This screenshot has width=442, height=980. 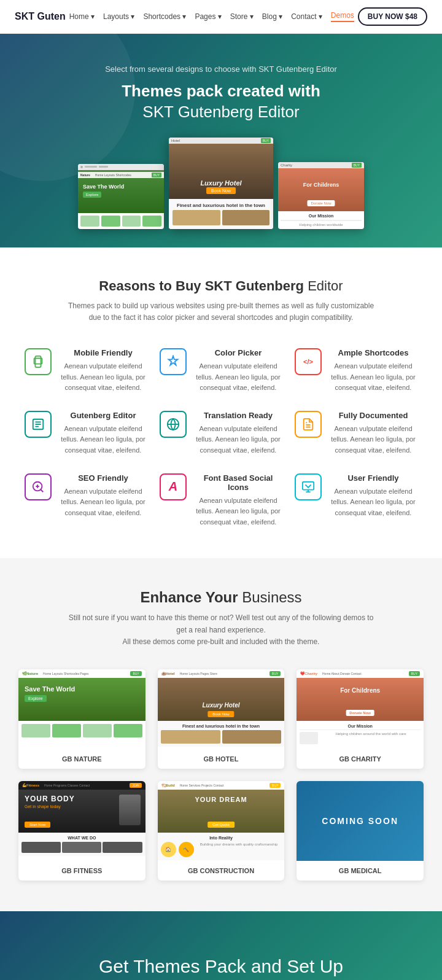 What do you see at coordinates (242, 17) in the screenshot?
I see `nav-store: Store ▾` at bounding box center [242, 17].